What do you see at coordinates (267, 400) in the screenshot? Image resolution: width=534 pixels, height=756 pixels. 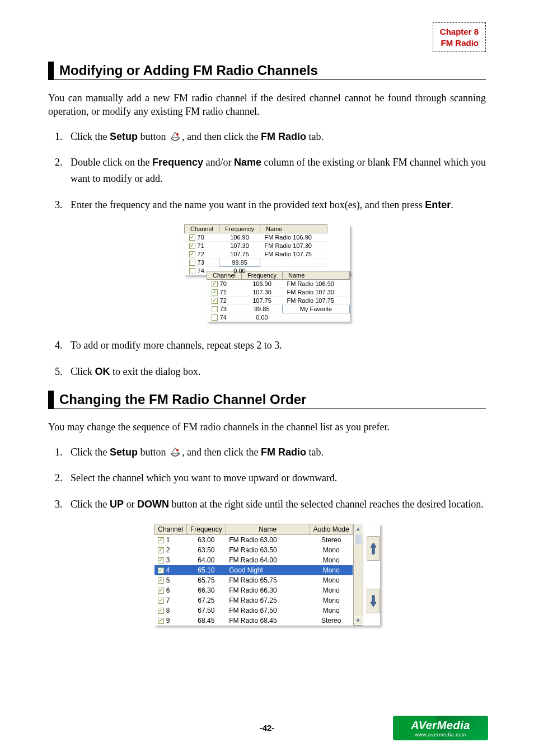 I see `section-title-2: Changing the FM Radio Channel Order` at bounding box center [267, 400].